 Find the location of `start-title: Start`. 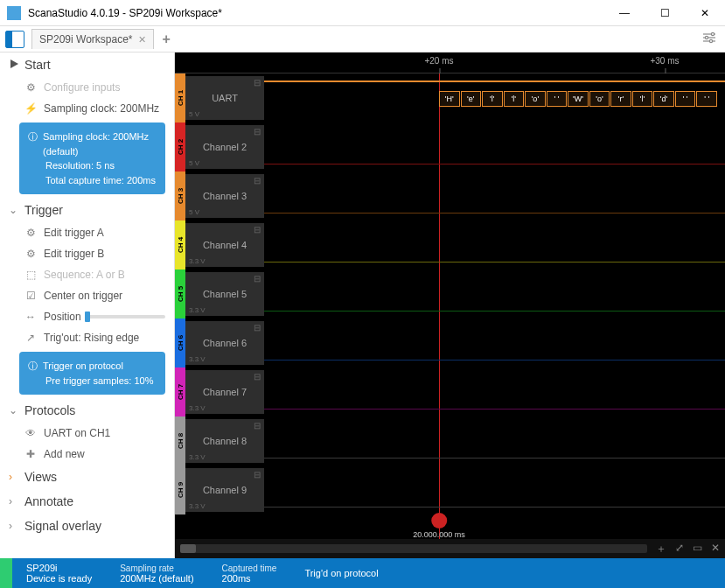

start-title: Start is located at coordinates (38, 65).